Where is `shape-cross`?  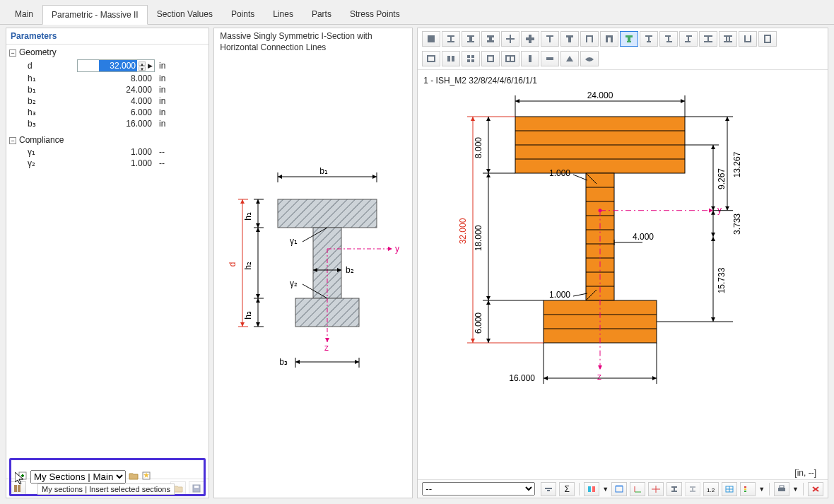
shape-cross is located at coordinates (510, 39).